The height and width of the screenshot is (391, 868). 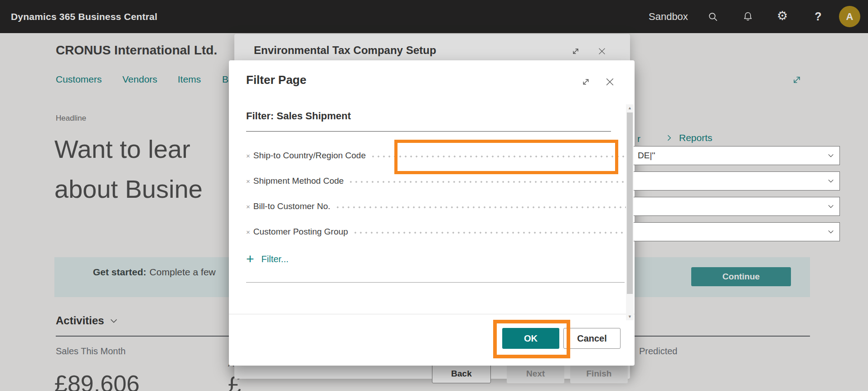 What do you see at coordinates (543, 206) in the screenshot?
I see `filter-row-bill-to-customer: × Bill-to Customer No.` at bounding box center [543, 206].